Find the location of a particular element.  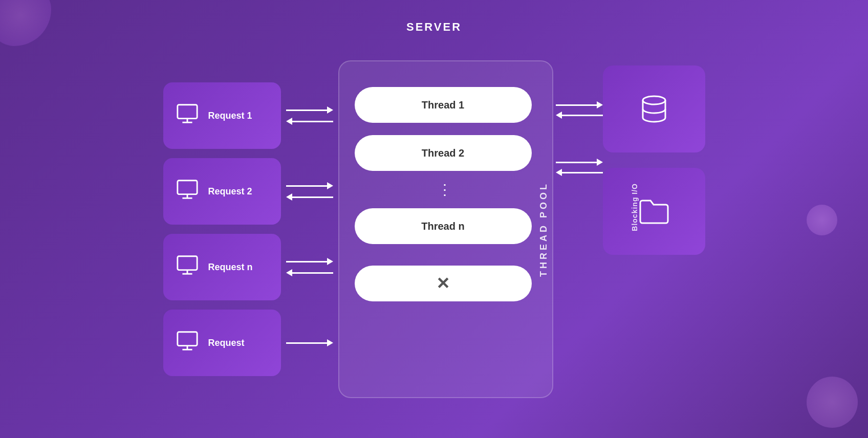

thread-pill-2: Thread 2 is located at coordinates (443, 153).